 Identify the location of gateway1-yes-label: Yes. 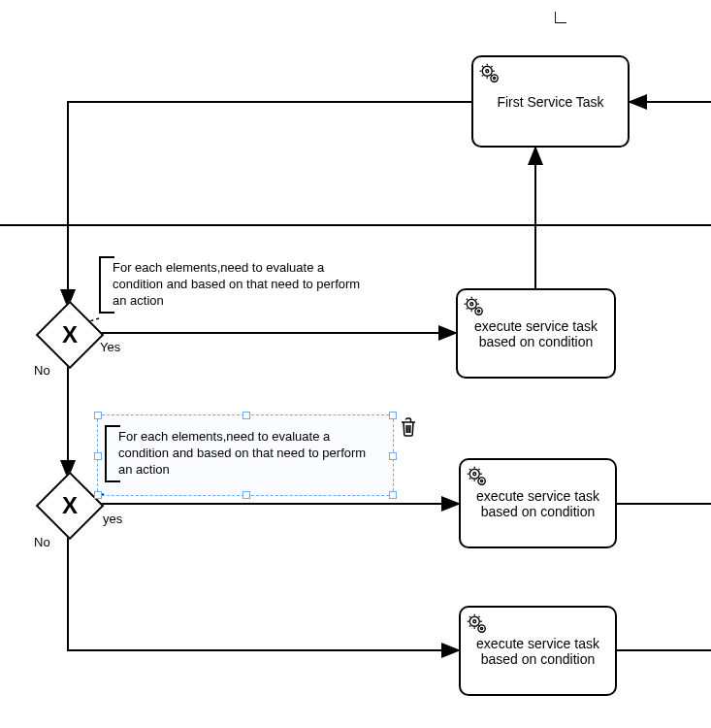
(111, 347).